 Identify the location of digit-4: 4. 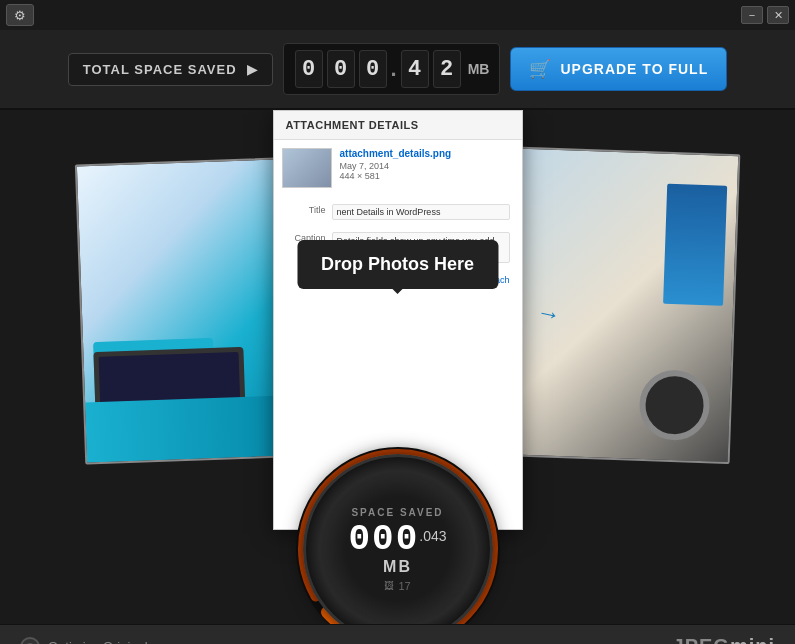
(415, 69).